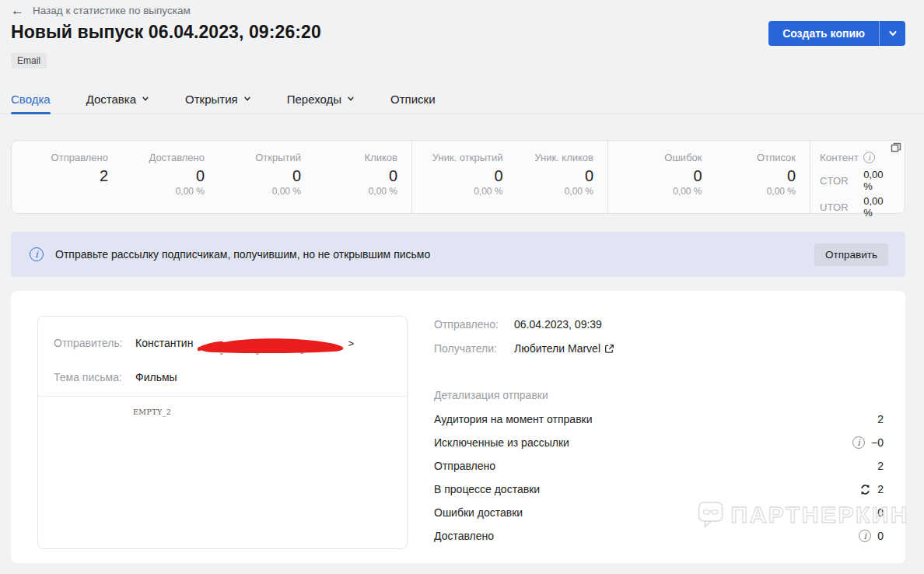  I want to click on tab-summary: Сводка, so click(31, 99).